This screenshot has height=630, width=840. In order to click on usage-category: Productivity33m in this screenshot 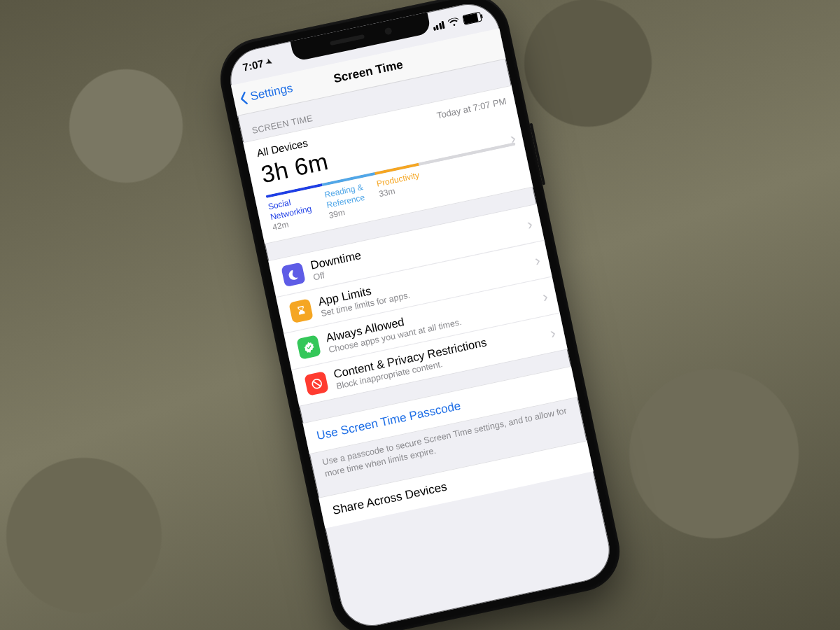, I will do `click(402, 189)`.